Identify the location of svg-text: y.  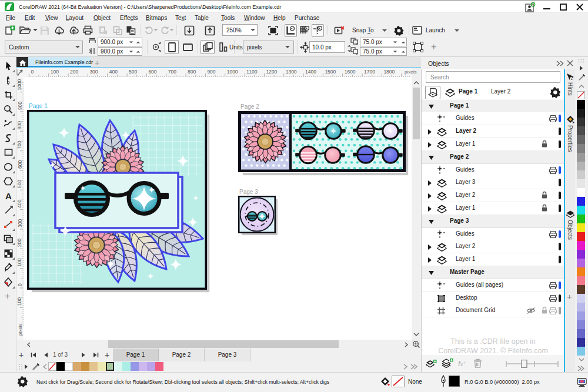
(357, 54).